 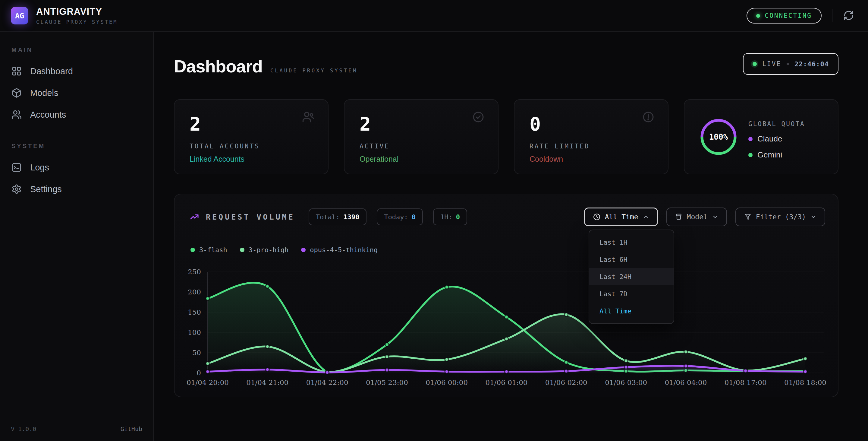 What do you see at coordinates (194, 332) in the screenshot?
I see `svg-text: 100` at bounding box center [194, 332].